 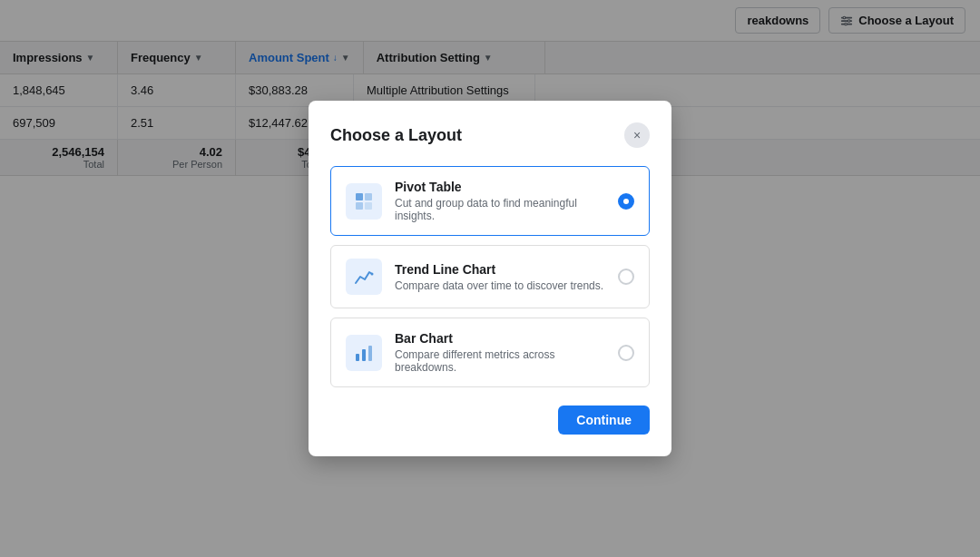 I want to click on bar-chart-text: Bar Chart Compare different metrics acro…, so click(x=506, y=352).